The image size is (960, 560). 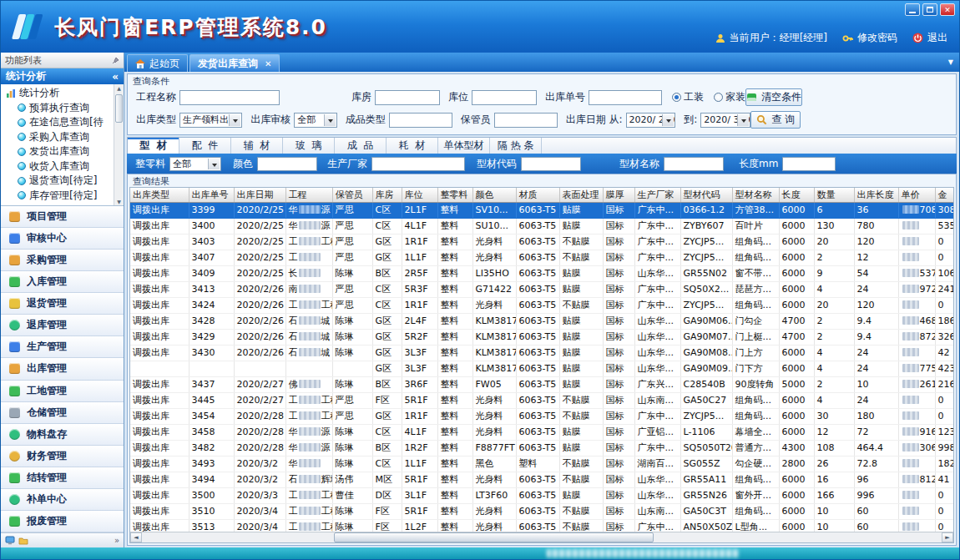 What do you see at coordinates (619, 195) in the screenshot?
I see `column-header: 膜厚` at bounding box center [619, 195].